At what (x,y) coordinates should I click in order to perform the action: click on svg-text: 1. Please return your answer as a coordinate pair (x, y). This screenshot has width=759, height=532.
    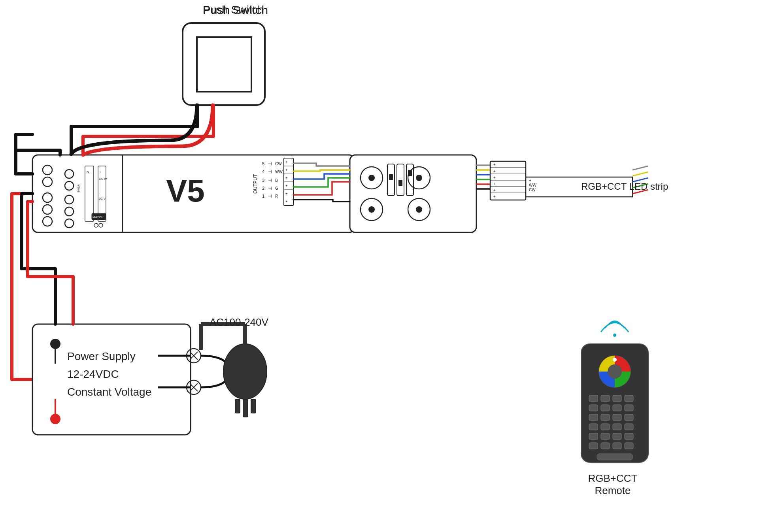
    Looking at the image, I should click on (263, 196).